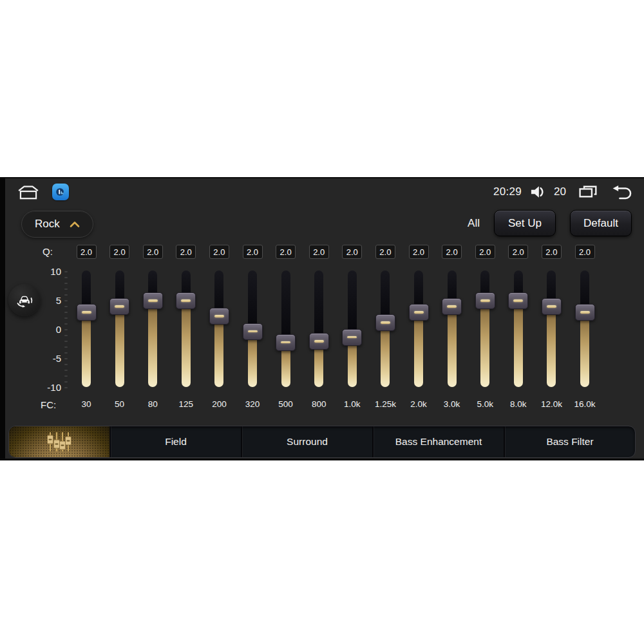  Describe the element at coordinates (525, 223) in the screenshot. I see `setup-button: Set Up` at that location.